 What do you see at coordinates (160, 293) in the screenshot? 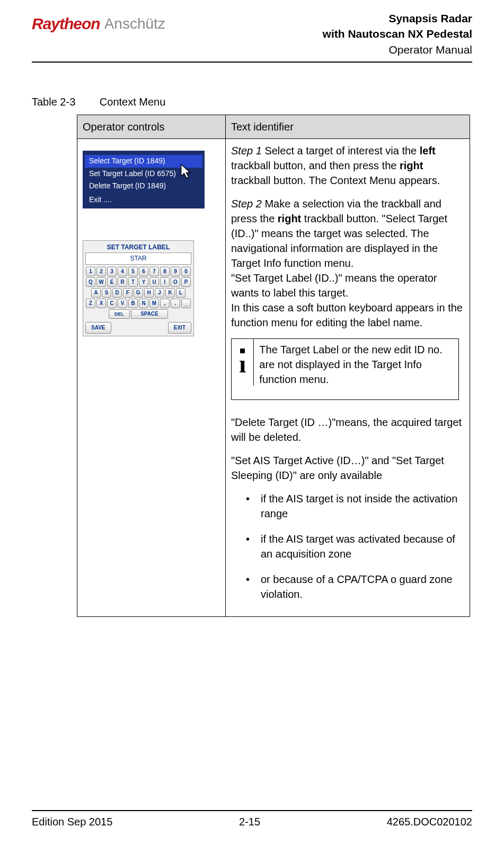
I see `key-J: J` at bounding box center [160, 293].